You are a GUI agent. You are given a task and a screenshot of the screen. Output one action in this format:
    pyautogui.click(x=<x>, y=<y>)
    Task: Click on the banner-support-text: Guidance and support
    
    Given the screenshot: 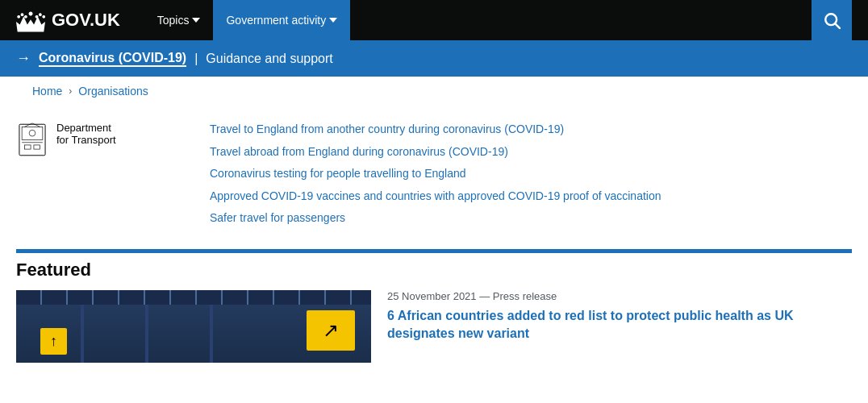 What is the action you would take?
    pyautogui.click(x=269, y=59)
    